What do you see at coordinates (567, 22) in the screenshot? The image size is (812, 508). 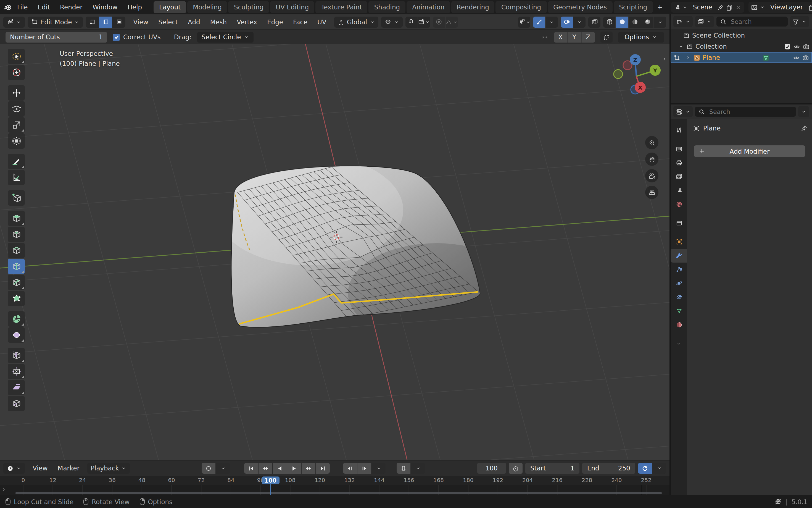 I see `show-overlays-toggle` at bounding box center [567, 22].